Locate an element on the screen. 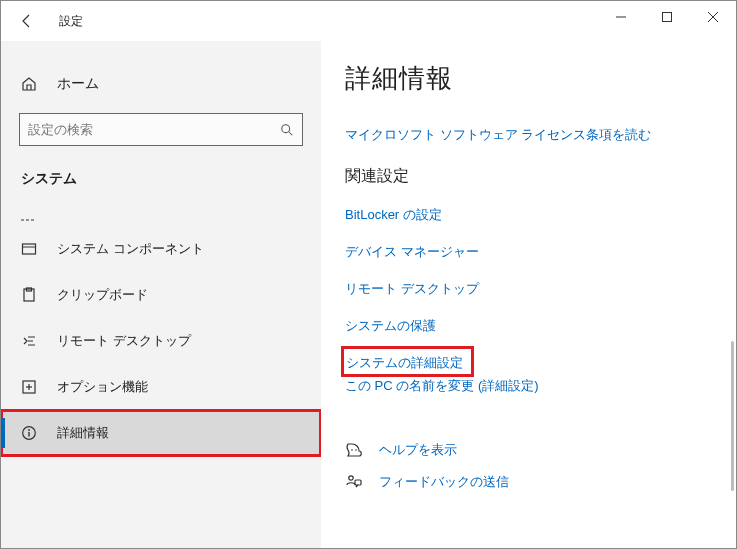  back-arrow-icon is located at coordinates (27, 21).